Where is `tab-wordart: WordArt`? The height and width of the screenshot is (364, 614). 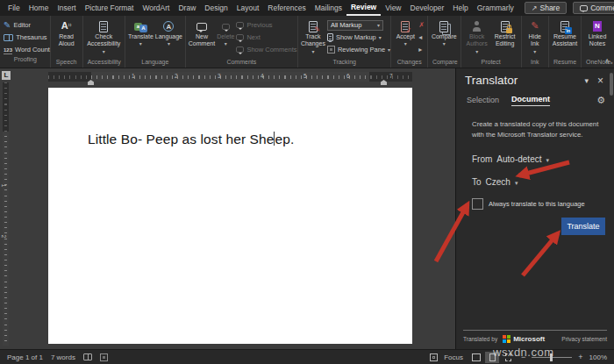
tab-wordart: WordArt is located at coordinates (156, 8).